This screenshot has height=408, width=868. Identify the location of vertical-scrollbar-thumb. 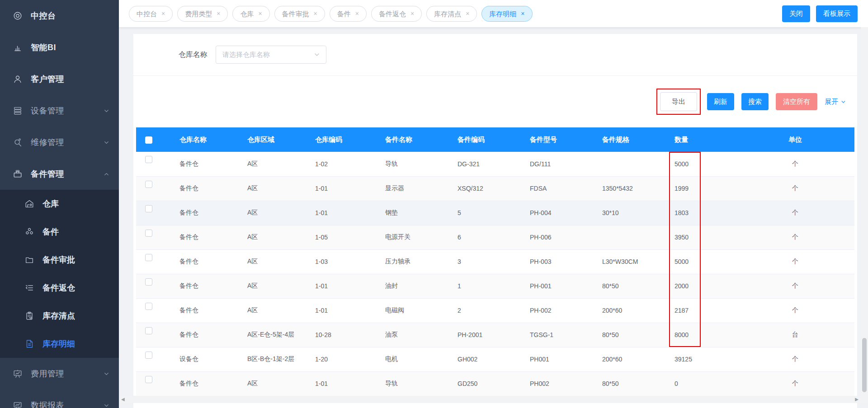
(864, 365).